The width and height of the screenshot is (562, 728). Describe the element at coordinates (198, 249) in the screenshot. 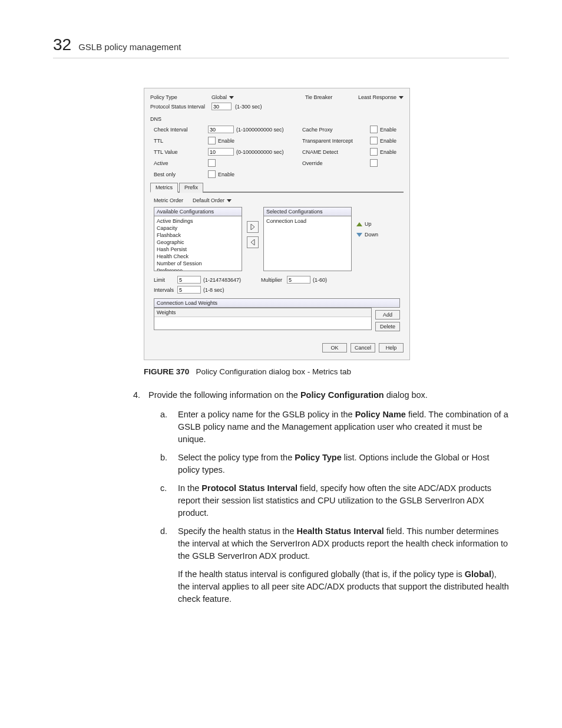

I see `list-item: Hash Persist` at that location.